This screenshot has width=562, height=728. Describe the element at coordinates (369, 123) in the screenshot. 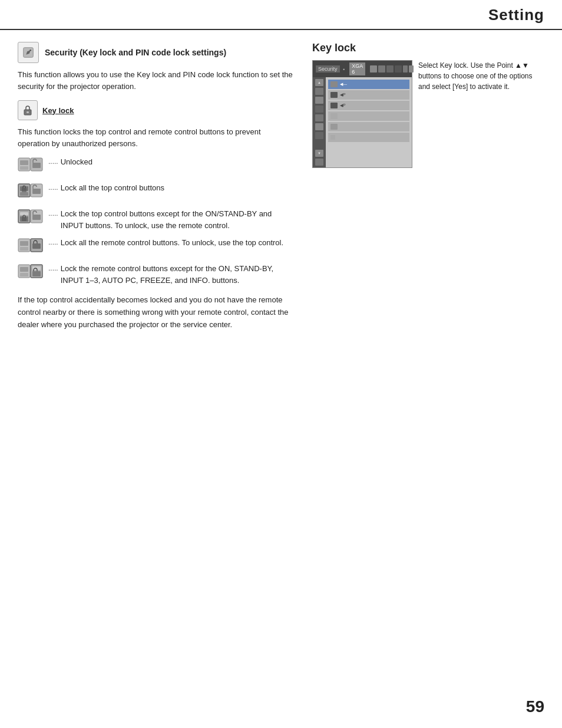

I see `proj-menu: ◀— ◀P ◀P` at that location.